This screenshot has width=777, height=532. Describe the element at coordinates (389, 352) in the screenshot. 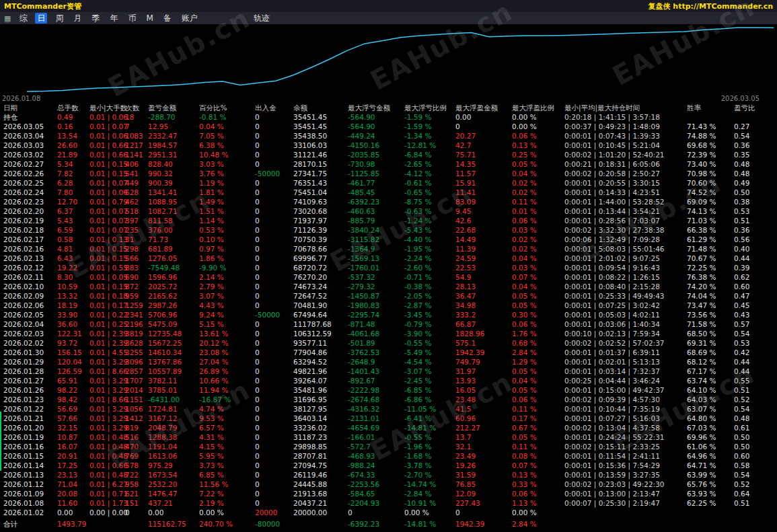

I see `table-row: 2026.01.30156.150.01 | 4.55325514610.342…` at that location.